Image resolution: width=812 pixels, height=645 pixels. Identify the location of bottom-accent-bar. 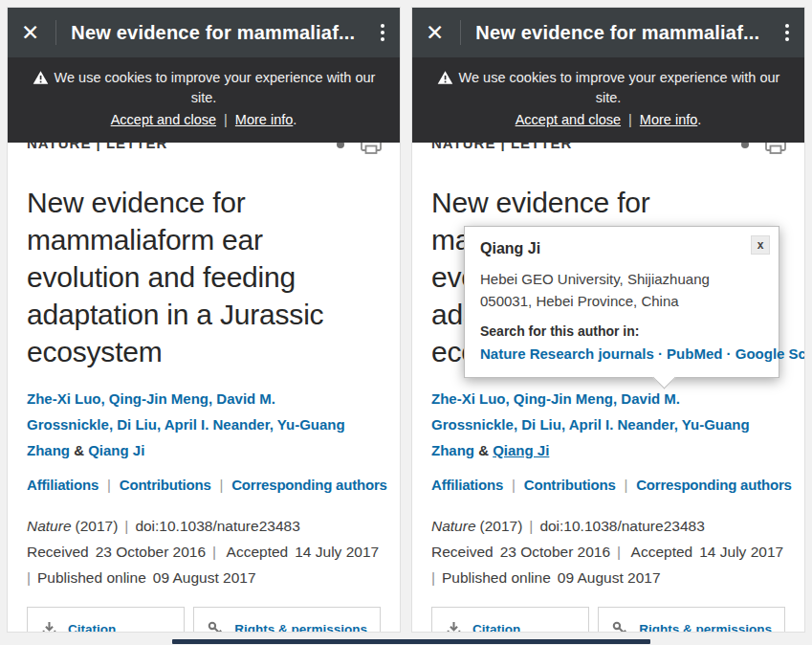
(411, 641).